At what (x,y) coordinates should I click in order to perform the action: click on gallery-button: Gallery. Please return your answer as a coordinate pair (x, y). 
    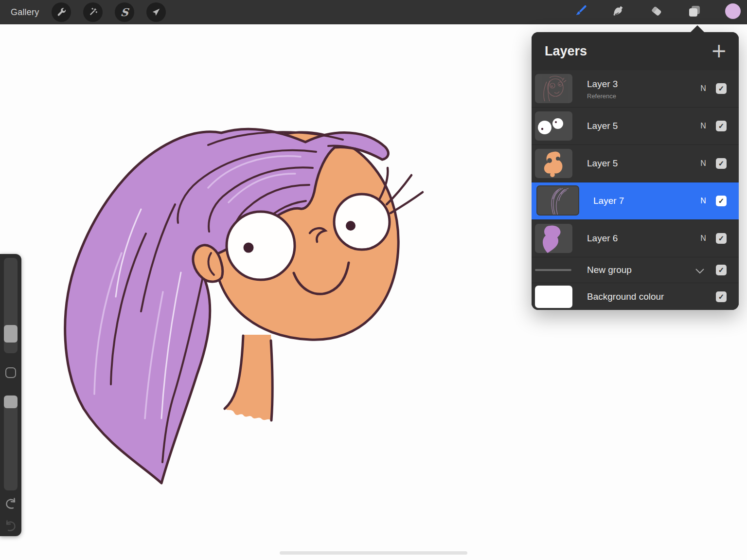
    Looking at the image, I should click on (25, 13).